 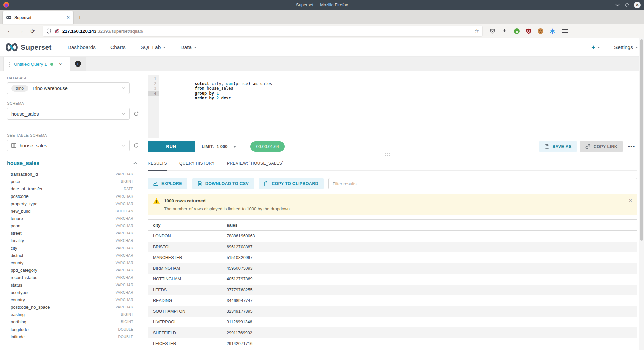 I want to click on table-title: house_sales, so click(x=23, y=163).